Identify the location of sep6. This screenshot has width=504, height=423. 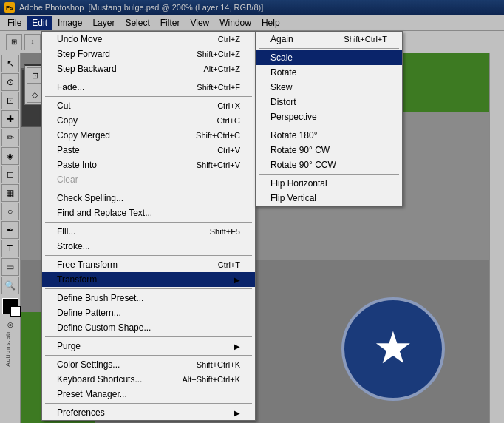
(149, 288).